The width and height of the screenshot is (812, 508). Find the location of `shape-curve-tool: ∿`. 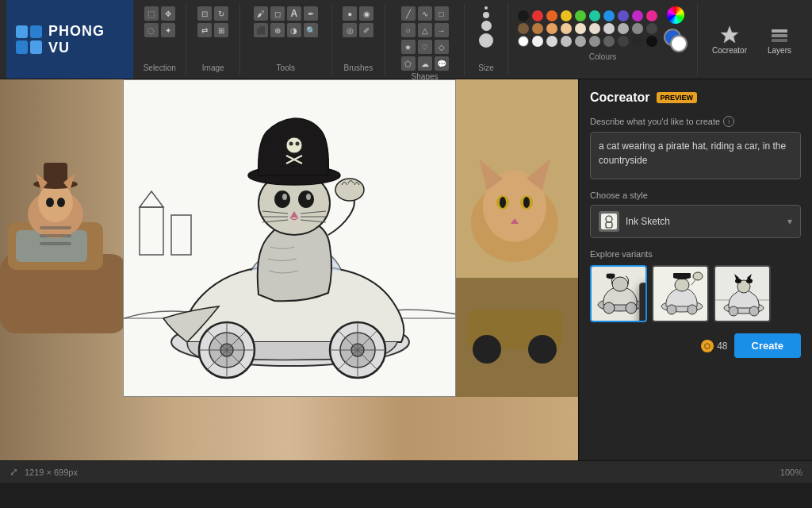

shape-curve-tool: ∿ is located at coordinates (425, 13).